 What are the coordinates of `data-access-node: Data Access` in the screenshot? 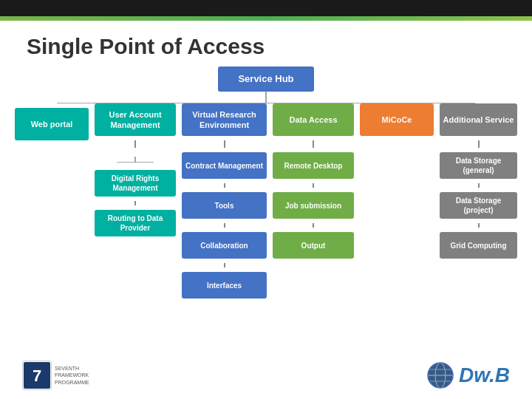 It's located at (313, 120).